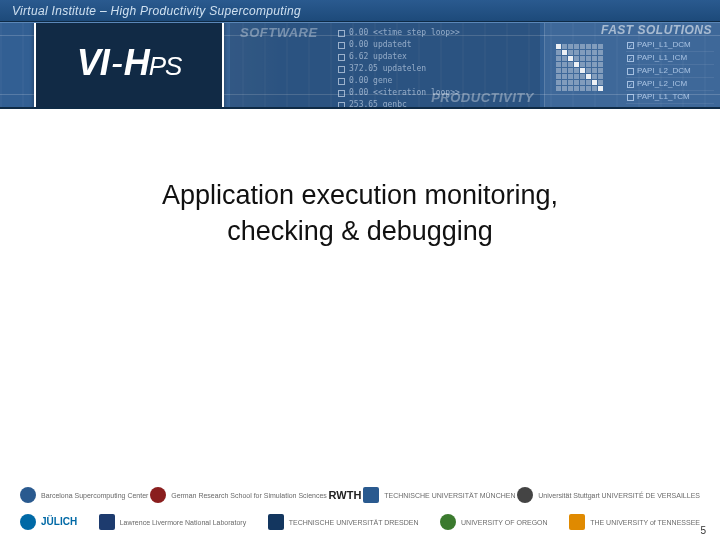  I want to click on fast-item: PAPI_L1_DCM, so click(664, 45).